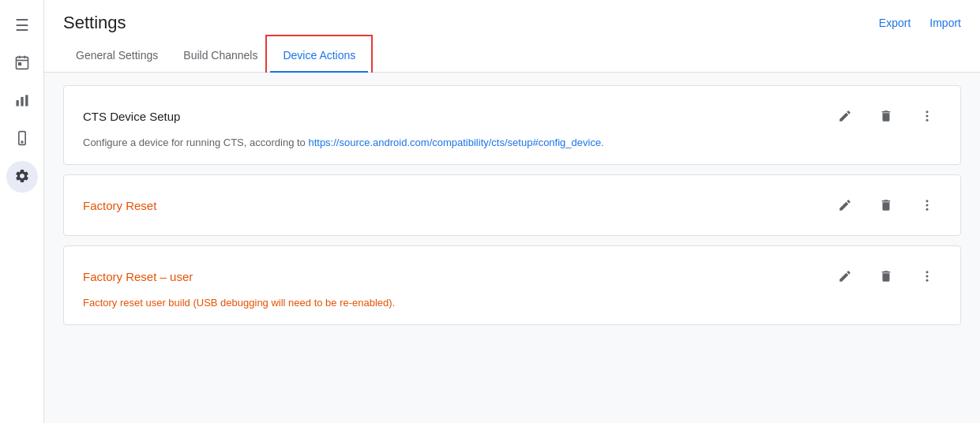 Image resolution: width=980 pixels, height=423 pixels. What do you see at coordinates (22, 25) in the screenshot?
I see `sidebar-item-list: ☰` at bounding box center [22, 25].